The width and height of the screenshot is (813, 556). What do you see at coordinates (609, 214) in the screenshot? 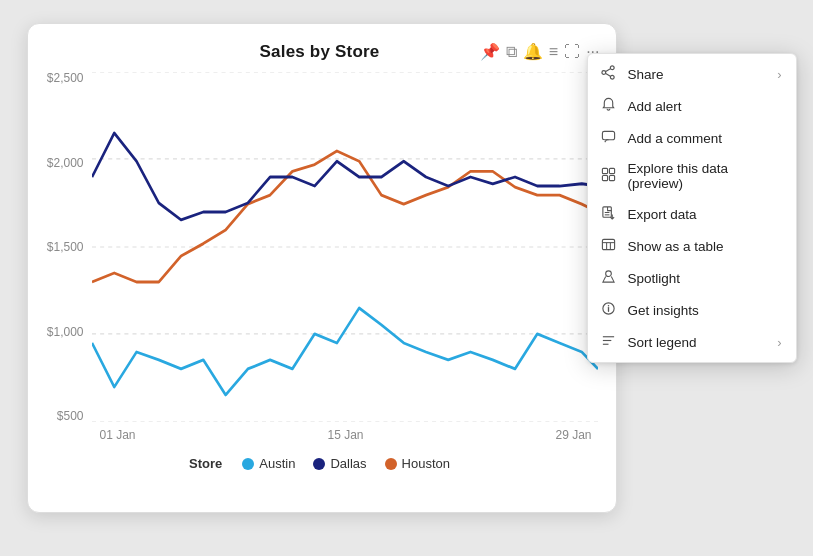
I see `export-icon` at bounding box center [609, 214].